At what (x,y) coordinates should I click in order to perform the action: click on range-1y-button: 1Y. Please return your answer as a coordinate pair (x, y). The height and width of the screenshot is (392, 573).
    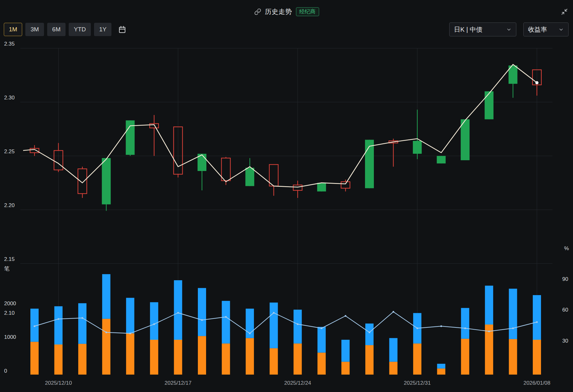
    Looking at the image, I should click on (103, 29).